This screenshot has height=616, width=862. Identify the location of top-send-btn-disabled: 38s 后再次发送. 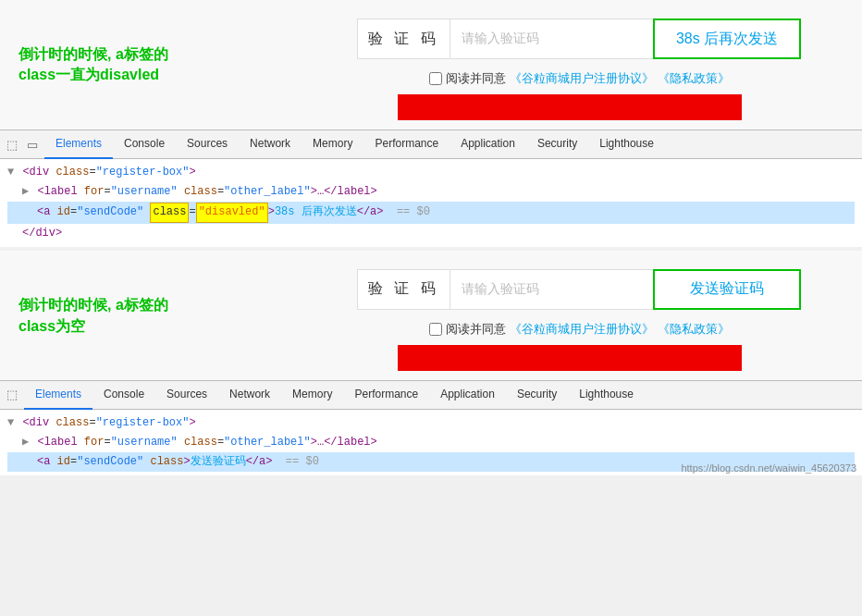
(727, 39).